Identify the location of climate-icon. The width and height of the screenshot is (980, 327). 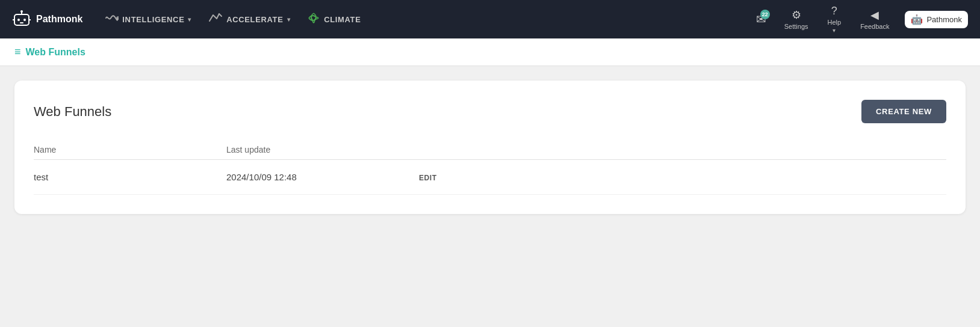
(314, 19).